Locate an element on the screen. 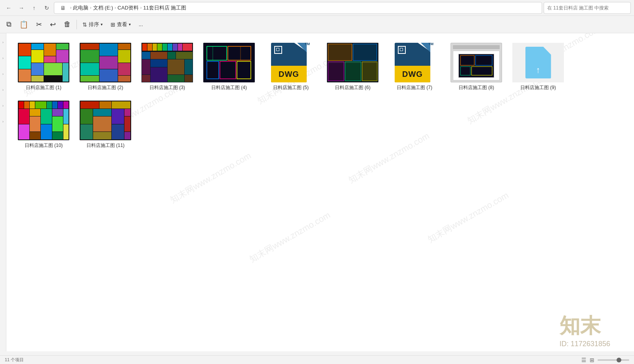  copy-icon: ⧉ is located at coordinates (9, 25).